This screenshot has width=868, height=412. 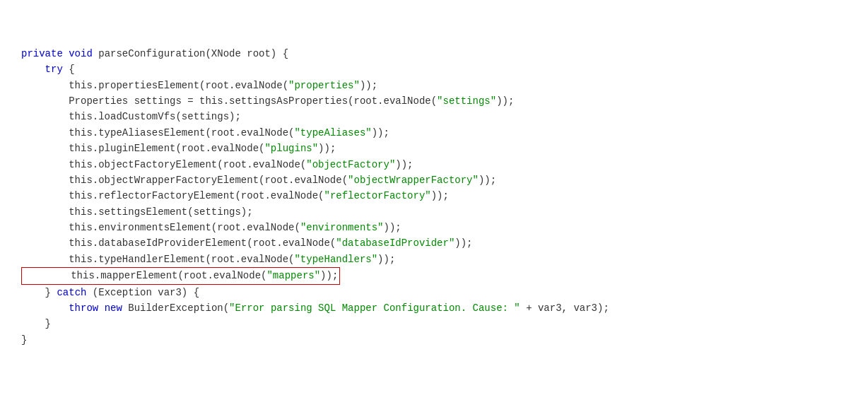 What do you see at coordinates (434, 276) in the screenshot?
I see `code-line: this.mapperElement(root.evalNode("mapper…` at bounding box center [434, 276].